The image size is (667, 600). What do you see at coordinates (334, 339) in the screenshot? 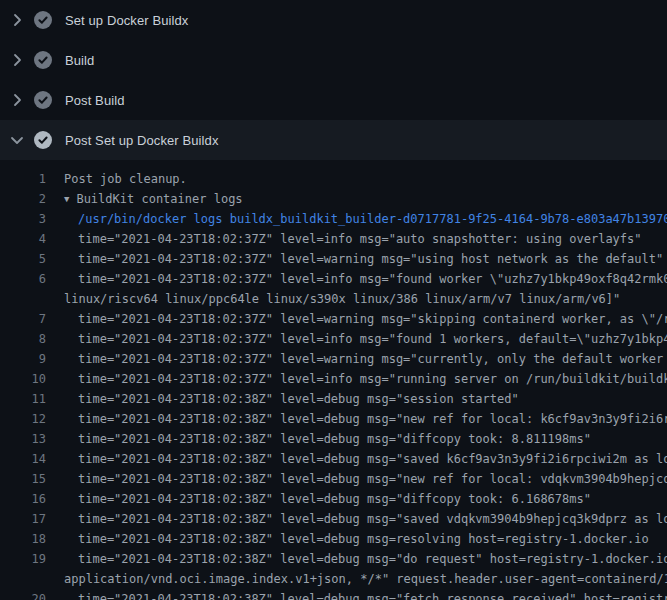
I see `log-line: 8time="2021-04-23T18:02:37Z" level=info …` at bounding box center [334, 339].